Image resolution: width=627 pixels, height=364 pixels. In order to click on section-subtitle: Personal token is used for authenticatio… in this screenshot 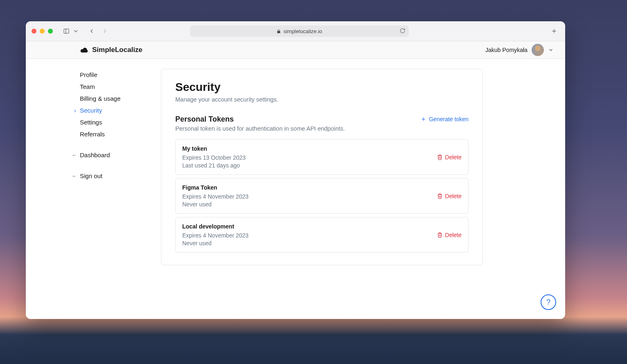, I will do `click(322, 129)`.